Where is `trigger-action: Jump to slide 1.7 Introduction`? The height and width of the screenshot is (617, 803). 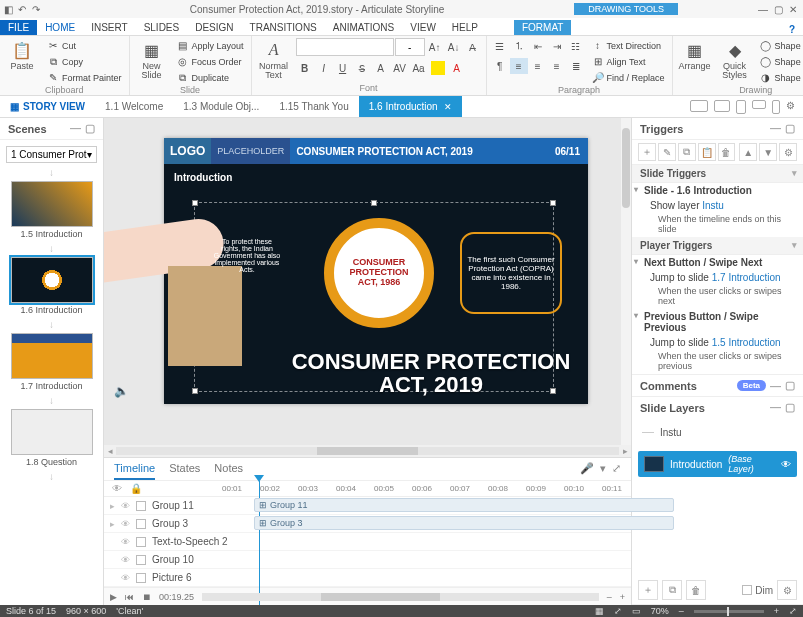 trigger-action: Jump to slide 1.7 Introduction is located at coordinates (718, 278).